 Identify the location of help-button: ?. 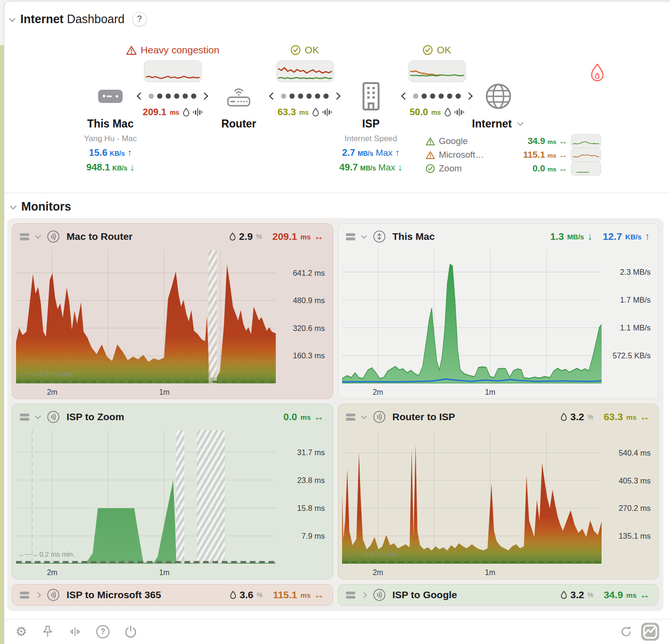
(140, 19).